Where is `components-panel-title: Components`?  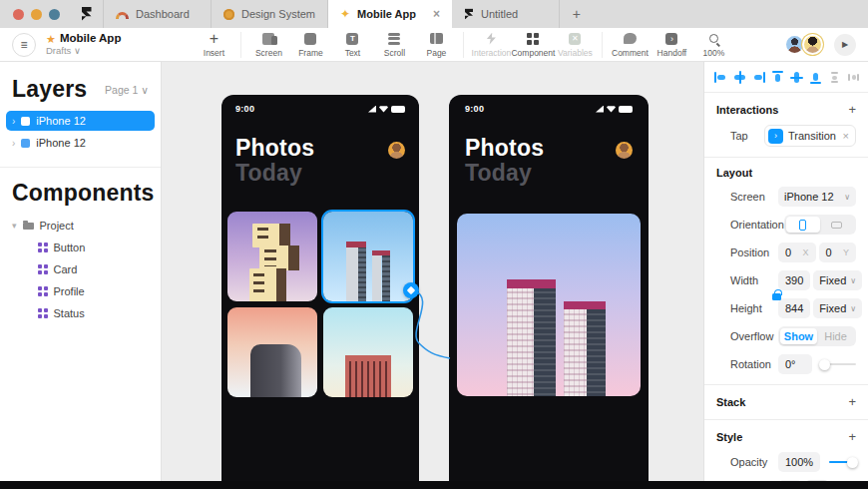
components-panel-title: Components is located at coordinates (84, 194).